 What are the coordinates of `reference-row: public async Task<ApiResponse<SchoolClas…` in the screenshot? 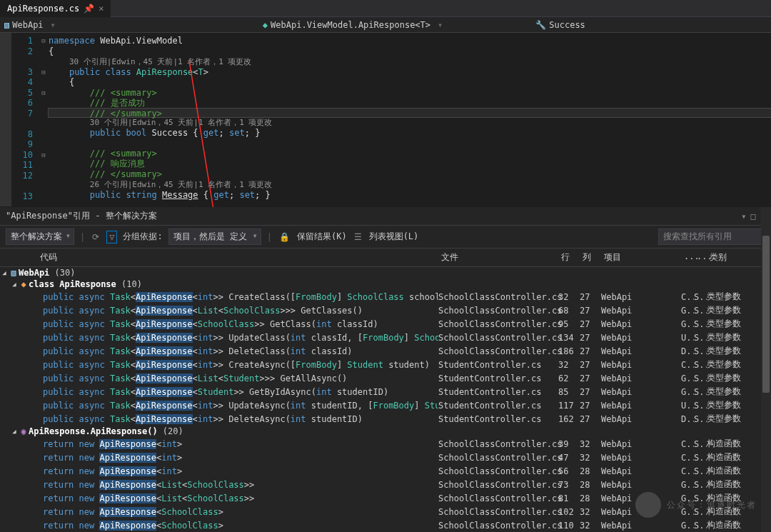 It's located at (386, 324).